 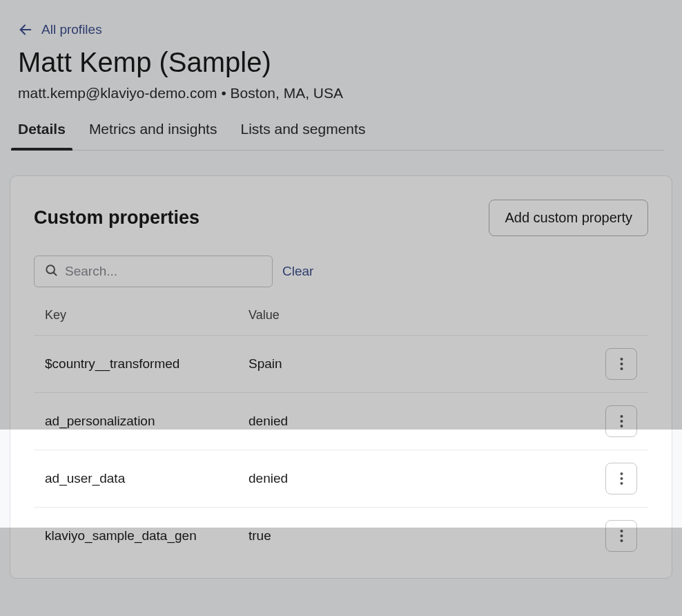 What do you see at coordinates (51, 271) in the screenshot?
I see `search-icon` at bounding box center [51, 271].